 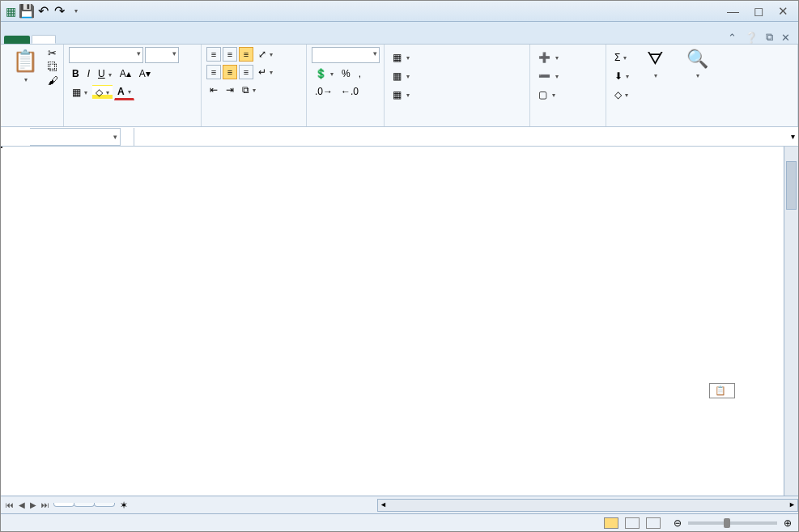 What do you see at coordinates (397, 95) in the screenshot?
I see `cell-styles-icon: ▦` at bounding box center [397, 95].